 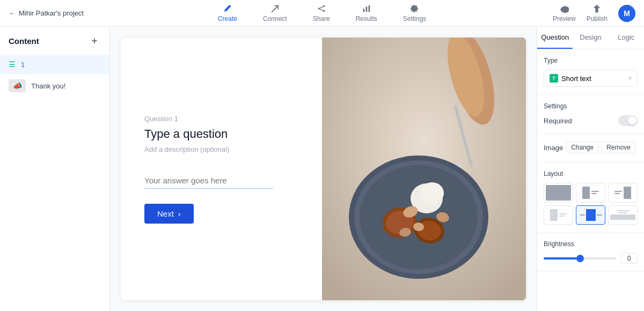 What do you see at coordinates (221, 149) in the screenshot?
I see `question-desc: Add a description (optional)` at bounding box center [221, 149].